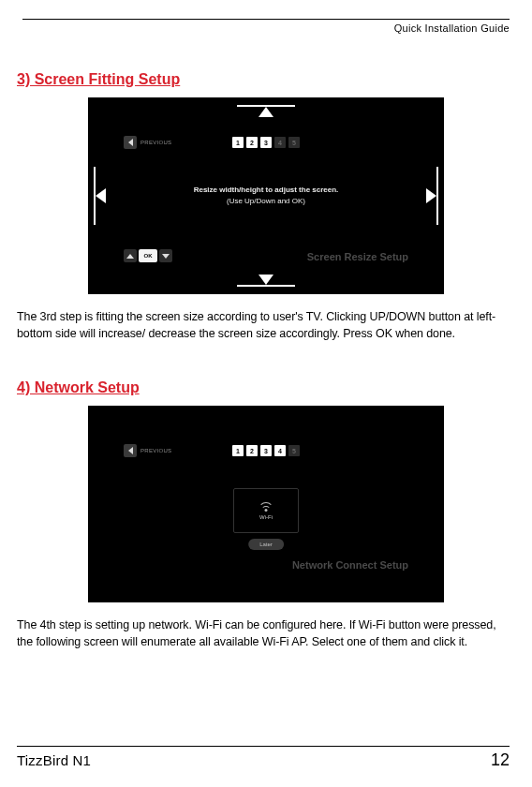 This screenshot has width=532, height=787. What do you see at coordinates (266, 633) in the screenshot?
I see `section4-body: The 4th step is setting up network. Wi-F…` at bounding box center [266, 633].